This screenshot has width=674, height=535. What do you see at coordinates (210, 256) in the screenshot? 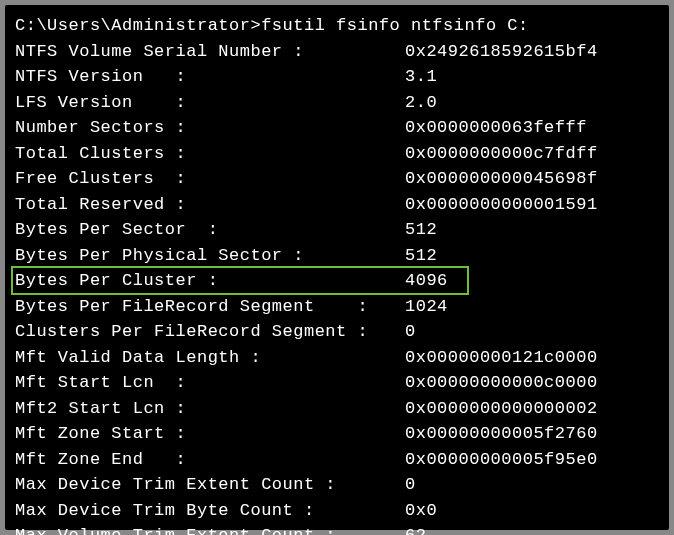
I see `row-label: Bytes Per Physical Sector :` at bounding box center [210, 256].